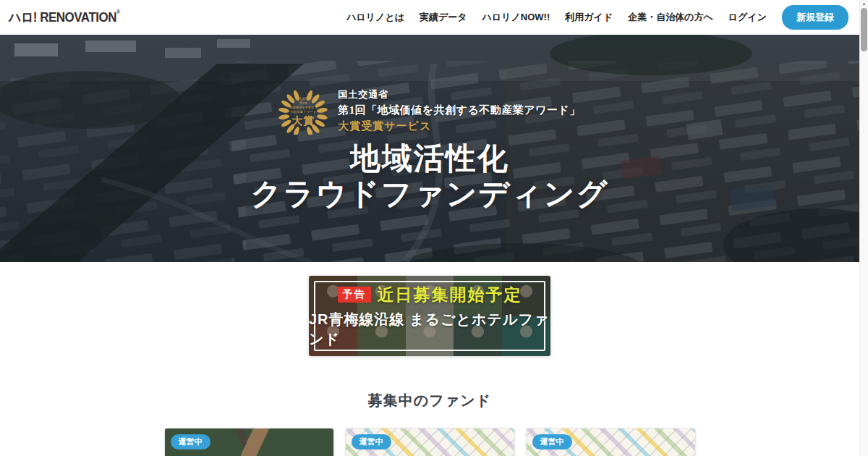 The height and width of the screenshot is (456, 868). I want to click on hero-title-line2: クラウドファンディング, so click(430, 194).